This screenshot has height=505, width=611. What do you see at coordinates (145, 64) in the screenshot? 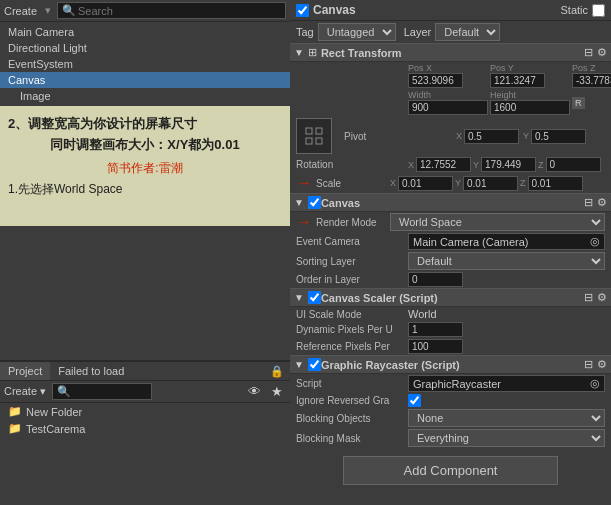
I see `hierarchy-item-event-system: EventSystem` at bounding box center [145, 64].